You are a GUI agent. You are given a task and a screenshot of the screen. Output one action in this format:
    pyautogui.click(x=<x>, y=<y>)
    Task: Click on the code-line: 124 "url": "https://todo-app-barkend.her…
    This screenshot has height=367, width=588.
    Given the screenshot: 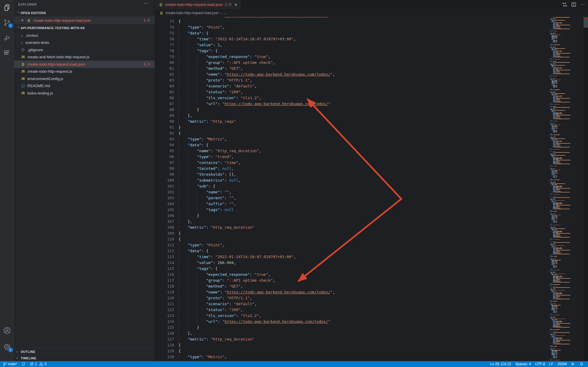 What is the action you would take?
    pyautogui.click(x=369, y=322)
    